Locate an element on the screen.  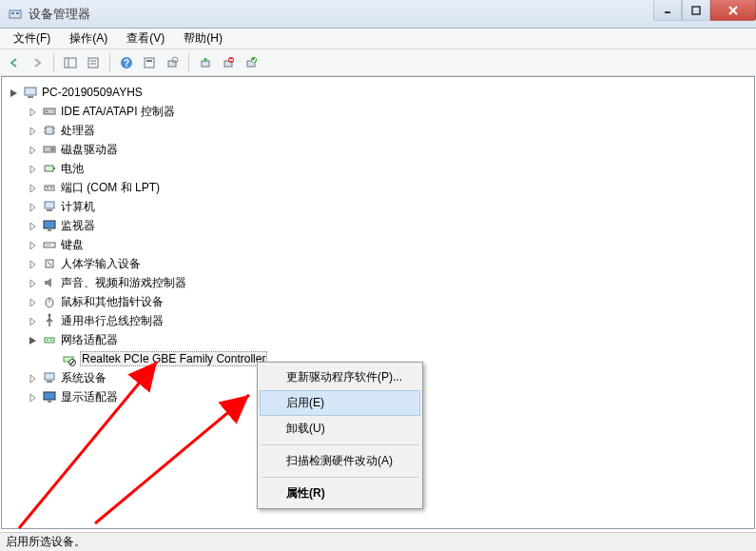
tree-item-label: 鼠标和其他指针设备 is located at coordinates (112, 303).